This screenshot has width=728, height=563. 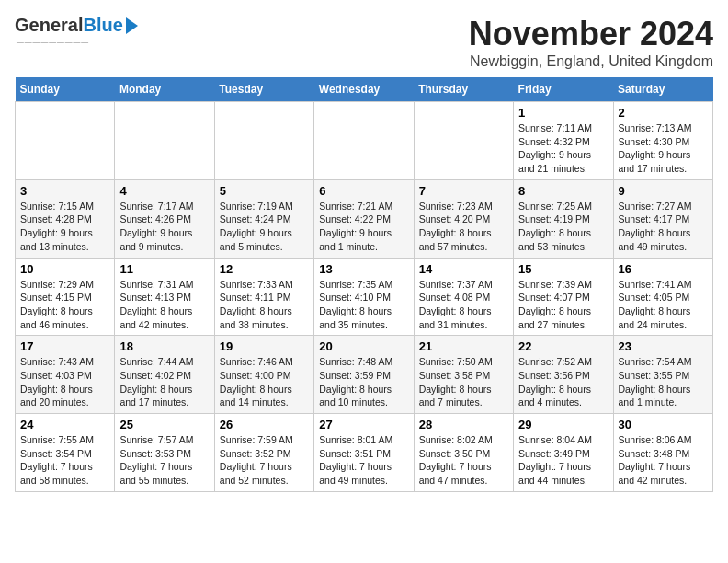 I want to click on day-info: Sunrise: 7:46 AM Sunset: 4:00 PM Dayligh…, so click(x=265, y=383).